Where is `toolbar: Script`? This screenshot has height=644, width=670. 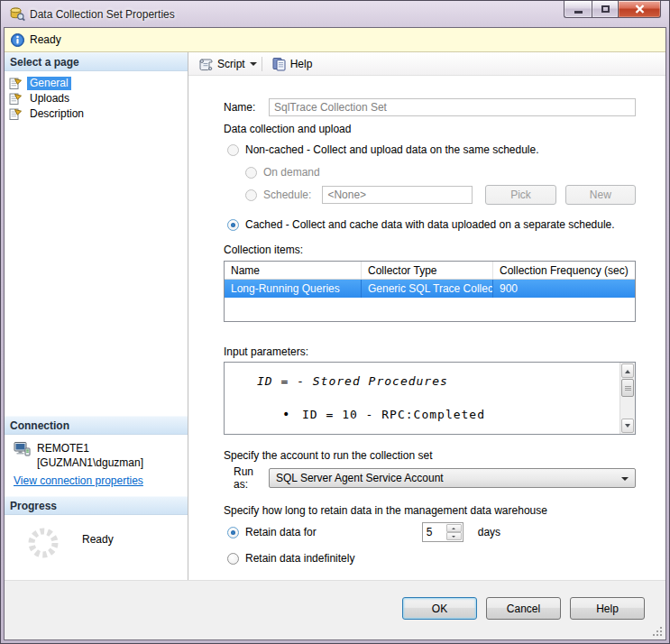
toolbar: Script is located at coordinates (427, 64).